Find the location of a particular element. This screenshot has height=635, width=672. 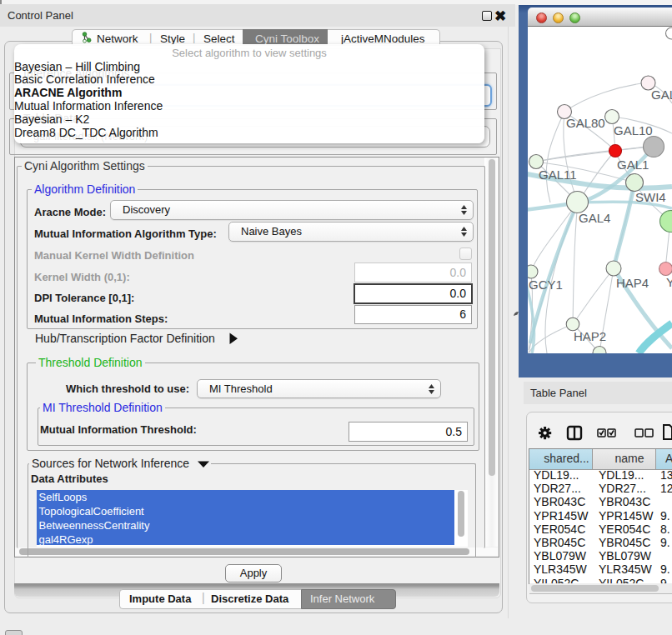

svg-text: GCY1 is located at coordinates (545, 285).